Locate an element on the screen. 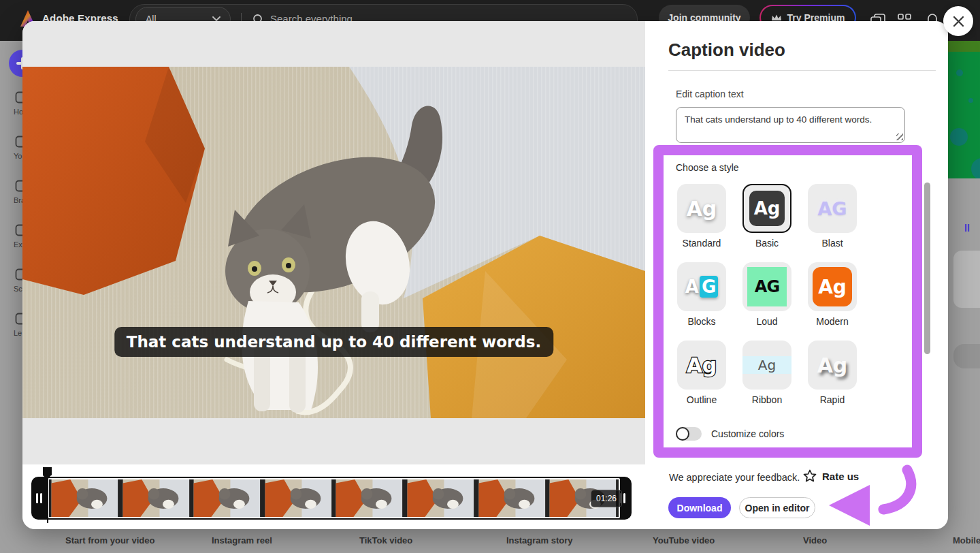  annotation-arrow is located at coordinates (868, 492).